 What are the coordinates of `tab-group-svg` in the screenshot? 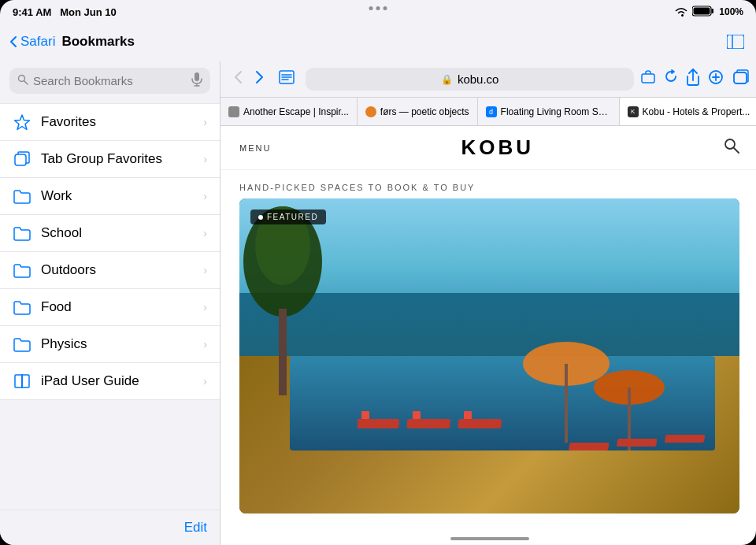 It's located at (22, 159).